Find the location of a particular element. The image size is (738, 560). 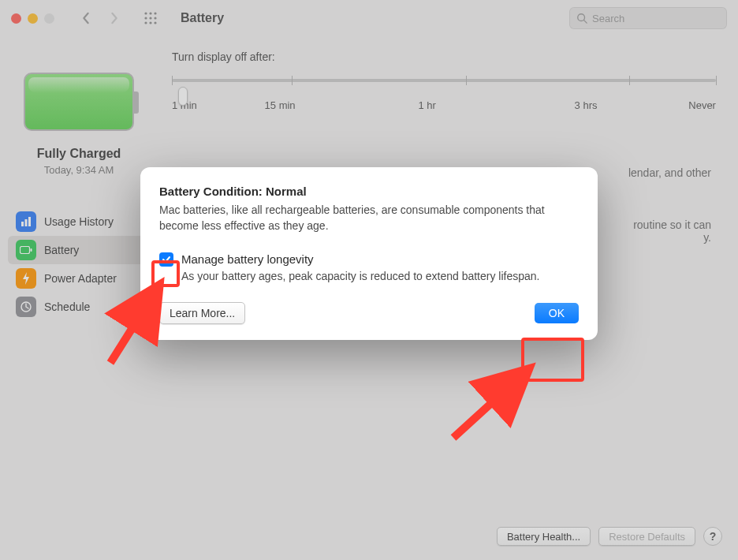

ok-button: OK is located at coordinates (557, 313).